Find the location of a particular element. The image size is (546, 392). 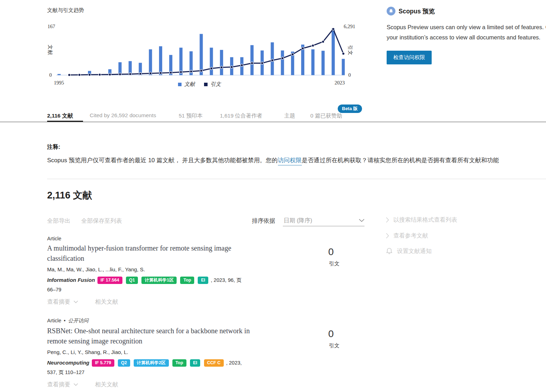

legend-item-citations: 引文 is located at coordinates (212, 84).